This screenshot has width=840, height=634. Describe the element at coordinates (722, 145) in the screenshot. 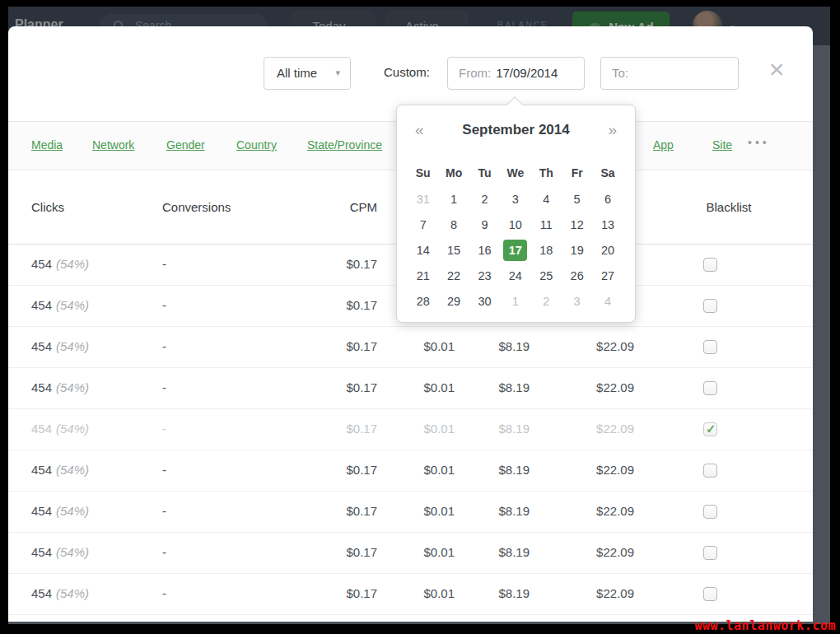

I see `tab-site: Site` at that location.